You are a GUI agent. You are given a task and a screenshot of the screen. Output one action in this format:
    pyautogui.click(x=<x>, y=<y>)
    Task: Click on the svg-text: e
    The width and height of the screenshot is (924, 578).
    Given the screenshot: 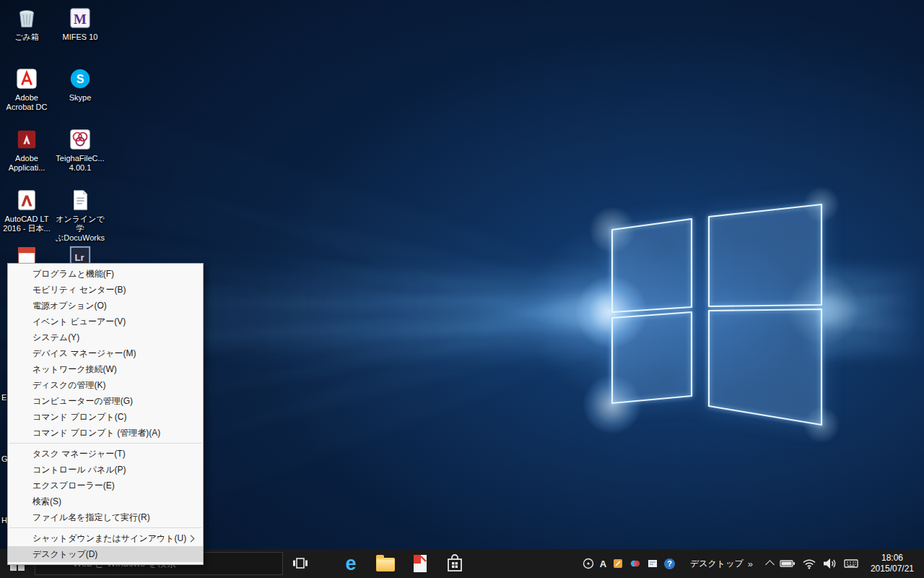 What is the action you would take?
    pyautogui.click(x=351, y=564)
    